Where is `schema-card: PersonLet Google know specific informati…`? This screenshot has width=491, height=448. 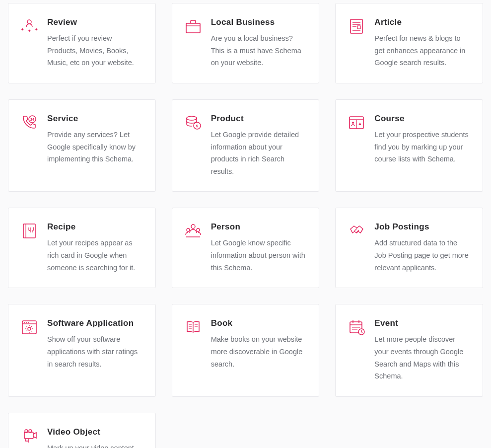 schema-card: PersonLet Google know specific informati… is located at coordinates (246, 248).